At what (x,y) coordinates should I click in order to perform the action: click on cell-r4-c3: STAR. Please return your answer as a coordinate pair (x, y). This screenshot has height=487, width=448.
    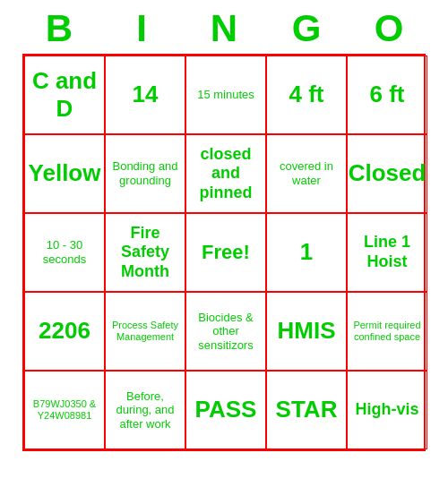
    Looking at the image, I should click on (306, 410).